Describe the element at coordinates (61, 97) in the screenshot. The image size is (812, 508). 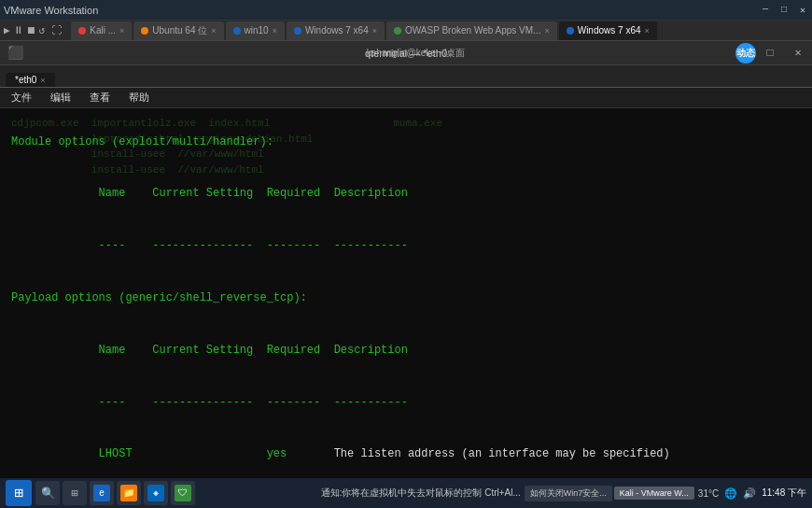
I see `menu-edit: 编辑` at that location.